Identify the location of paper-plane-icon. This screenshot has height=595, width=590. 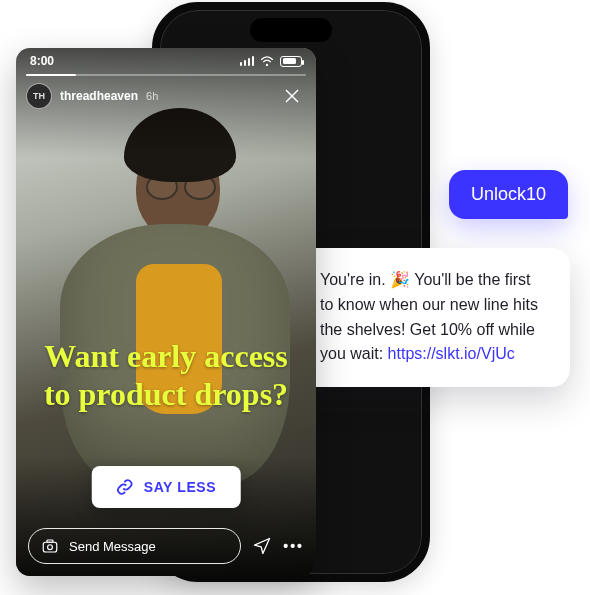
(262, 546).